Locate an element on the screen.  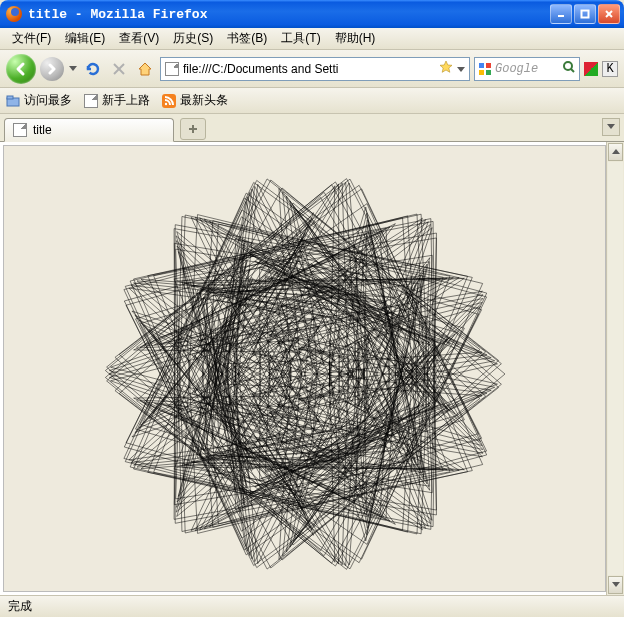
bookmark-label: 最新头条 is located at coordinates (204, 100).